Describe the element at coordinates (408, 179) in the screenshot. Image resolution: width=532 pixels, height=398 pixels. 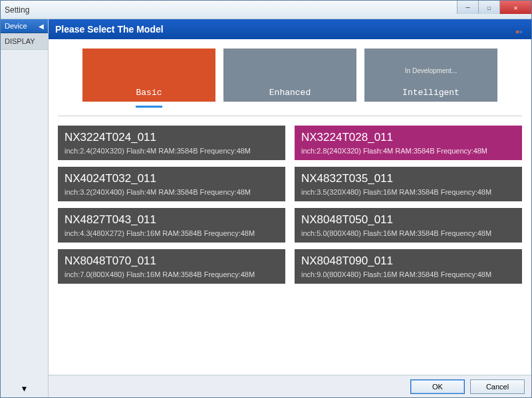
I see `model-name: NX4832T035_011` at that location.